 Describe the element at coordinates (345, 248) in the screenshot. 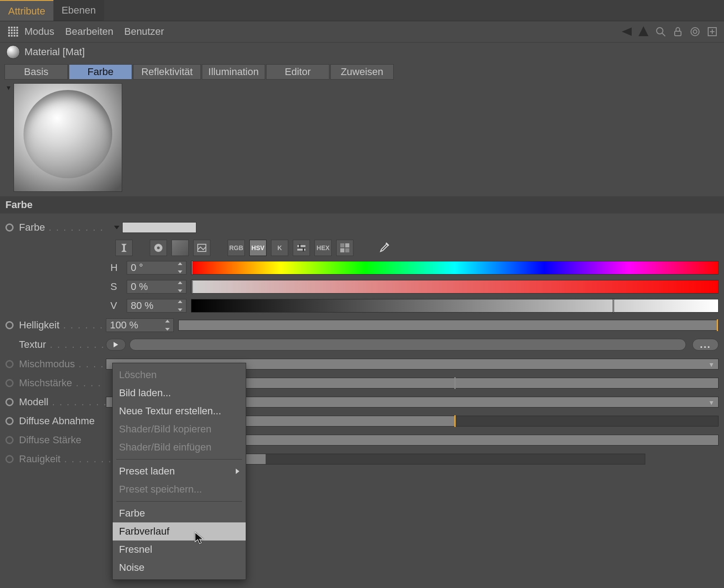

I see `picker-swatches-icon` at that location.